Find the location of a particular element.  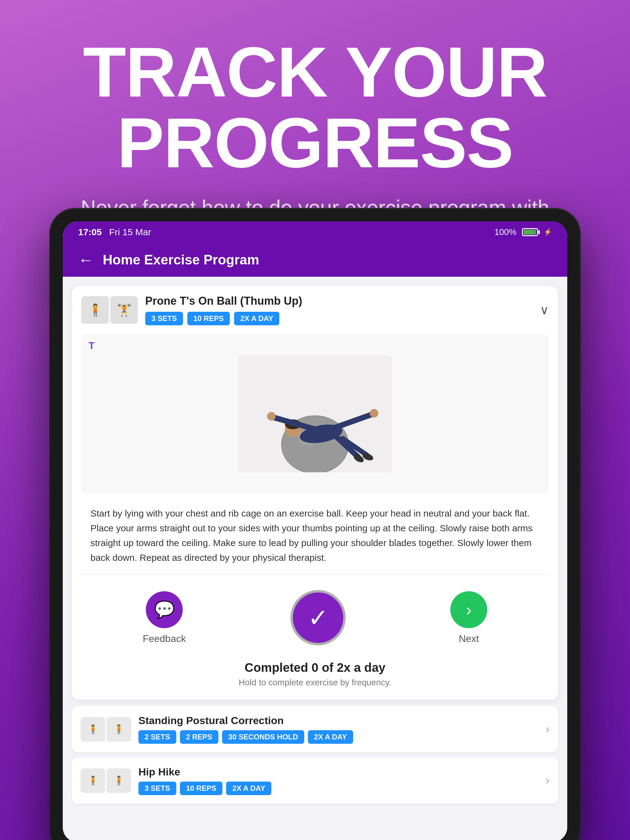

chevron-down-icon: ∨ is located at coordinates (544, 310).